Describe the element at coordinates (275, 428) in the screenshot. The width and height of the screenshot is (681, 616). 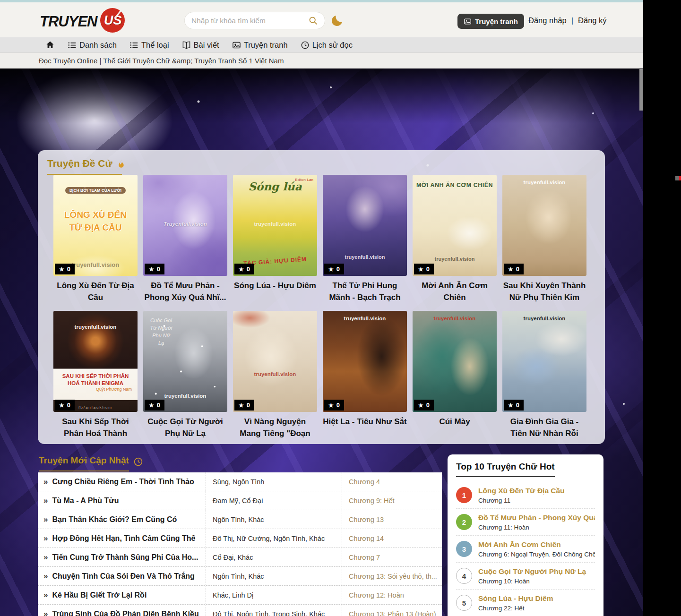
I see `story-title: Vì Nàng Nguyện Mang Tiếng "Đoạn Tụ"` at that location.